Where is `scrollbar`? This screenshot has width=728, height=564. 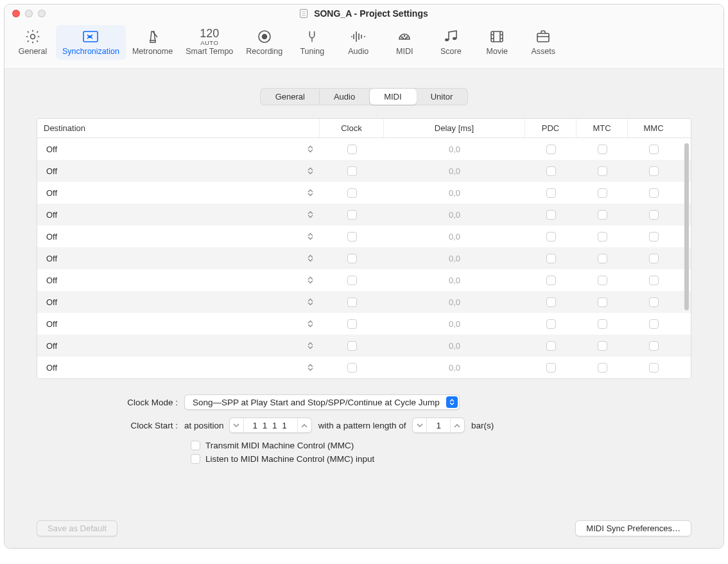
scrollbar is located at coordinates (686, 234).